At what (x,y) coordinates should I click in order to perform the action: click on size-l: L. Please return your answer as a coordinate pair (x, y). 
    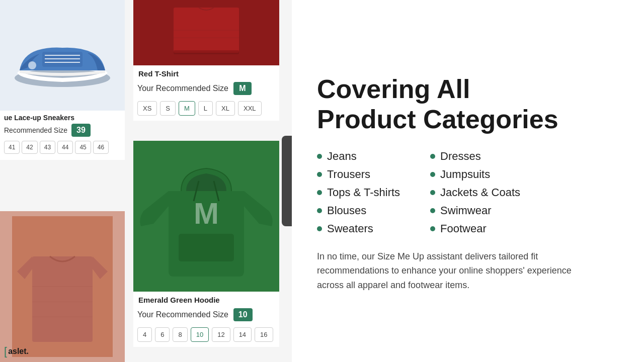
    Looking at the image, I should click on (205, 109).